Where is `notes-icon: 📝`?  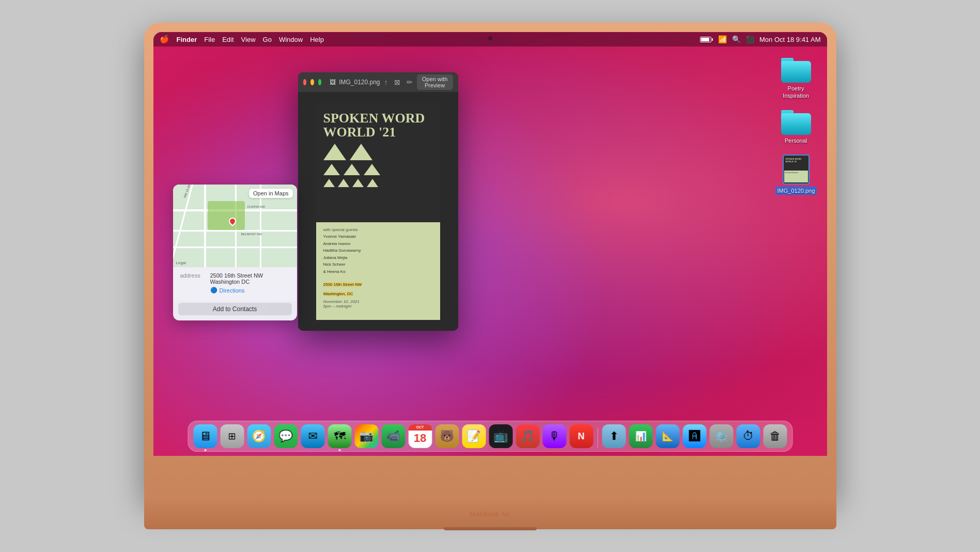 notes-icon: 📝 is located at coordinates (474, 436).